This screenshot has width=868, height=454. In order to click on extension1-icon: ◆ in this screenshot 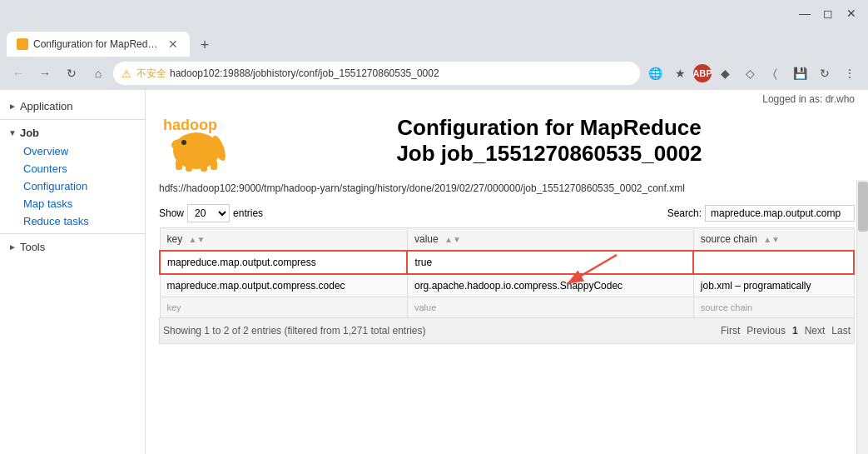, I will do `click(725, 73)`.